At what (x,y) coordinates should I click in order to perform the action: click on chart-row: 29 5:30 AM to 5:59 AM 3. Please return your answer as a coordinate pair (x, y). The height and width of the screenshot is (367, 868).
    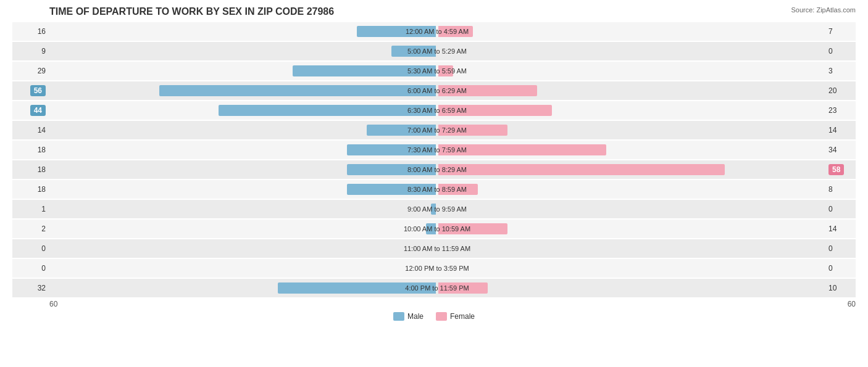
    Looking at the image, I should click on (434, 71).